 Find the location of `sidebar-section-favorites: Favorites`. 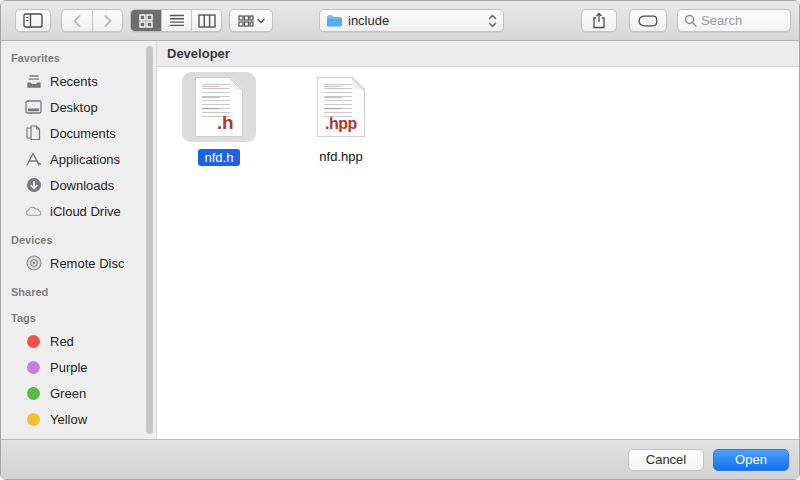

sidebar-section-favorites: Favorites is located at coordinates (78, 58).